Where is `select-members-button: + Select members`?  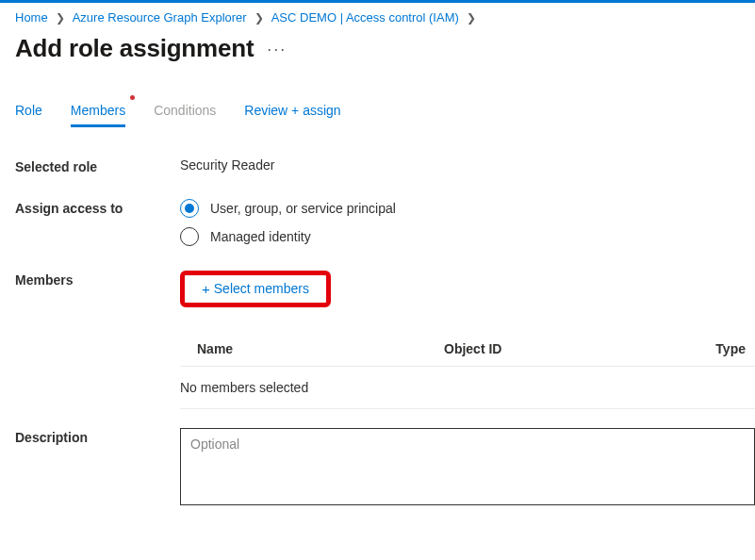
select-members-button: + Select members is located at coordinates (255, 288).